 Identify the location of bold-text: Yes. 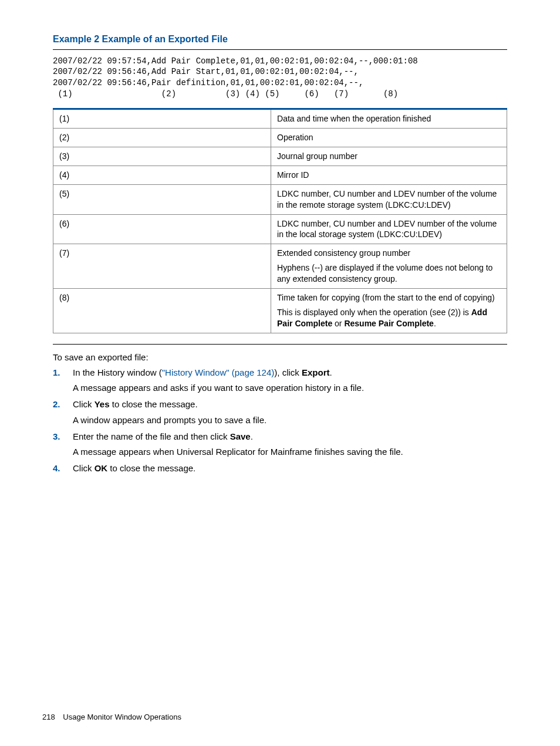
(102, 404).